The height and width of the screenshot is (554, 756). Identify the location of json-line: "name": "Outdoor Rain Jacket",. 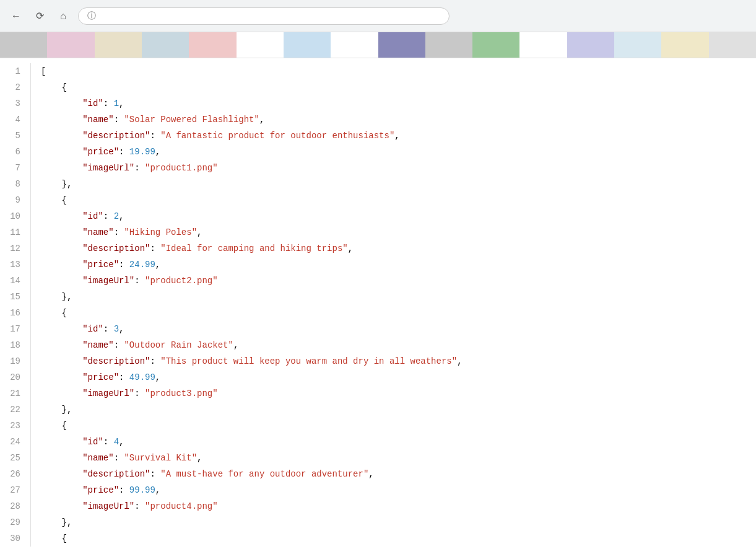
(399, 345).